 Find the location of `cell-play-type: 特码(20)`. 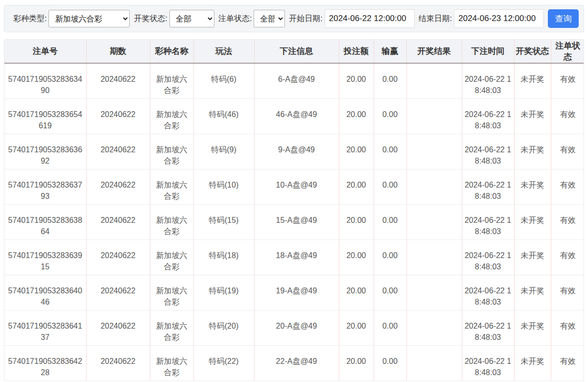

cell-play-type: 特码(20) is located at coordinates (224, 328).